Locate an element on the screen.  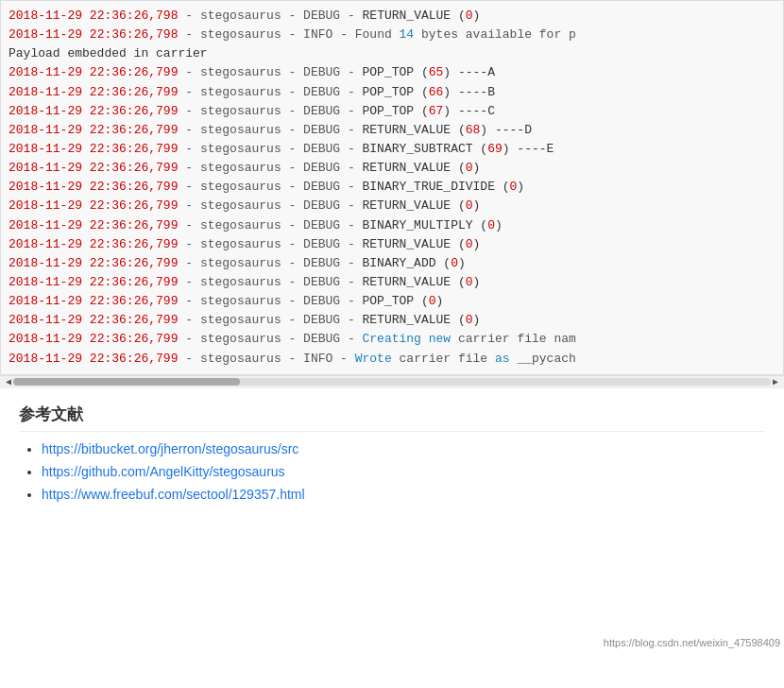
scrollbar-track is located at coordinates (392, 382).